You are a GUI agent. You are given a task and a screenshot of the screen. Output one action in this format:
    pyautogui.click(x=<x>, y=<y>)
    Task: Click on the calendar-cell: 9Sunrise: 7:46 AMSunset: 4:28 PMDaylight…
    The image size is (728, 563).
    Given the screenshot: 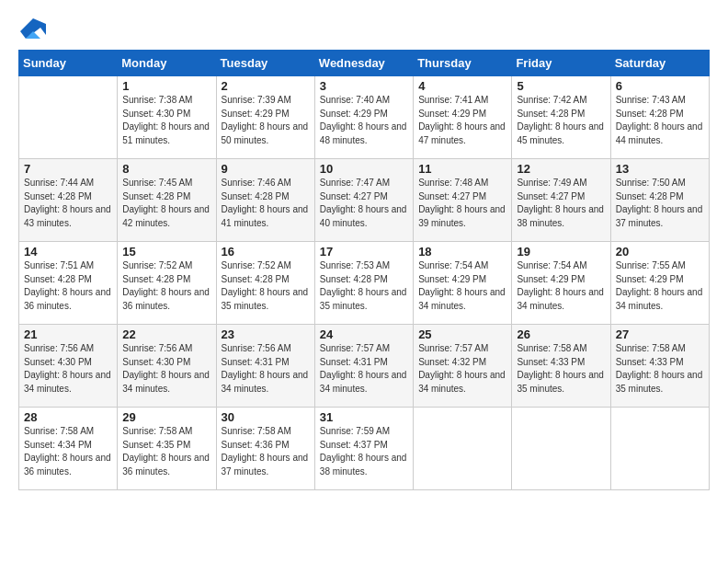 What is the action you would take?
    pyautogui.click(x=265, y=201)
    